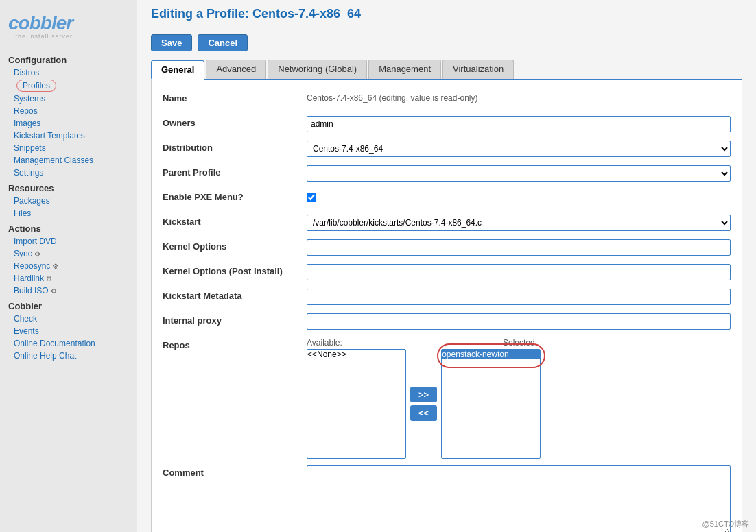 The width and height of the screenshot is (756, 532). I want to click on tab-advanced: Advanced, so click(236, 69).